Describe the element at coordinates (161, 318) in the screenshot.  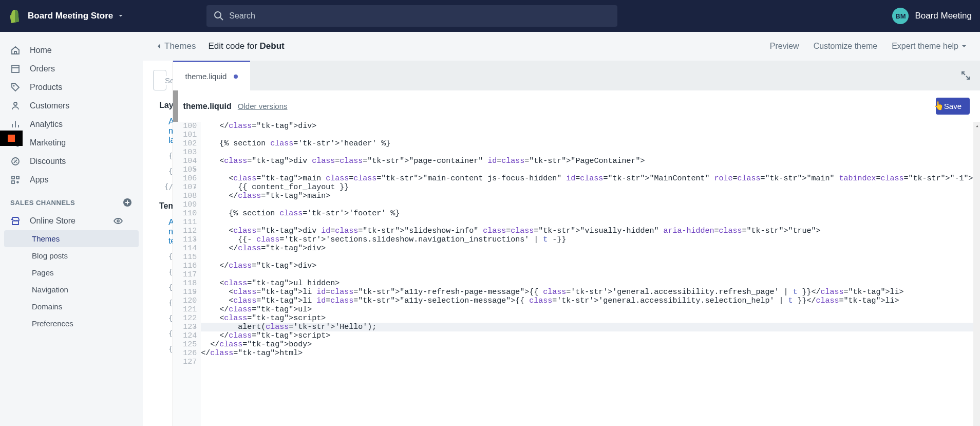
I see `file-collection: {/}collection.liquid` at that location.